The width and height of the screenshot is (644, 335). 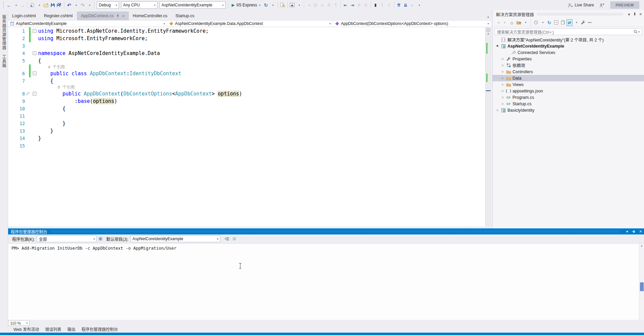 I want to click on redo-icon: ↷, so click(x=83, y=5).